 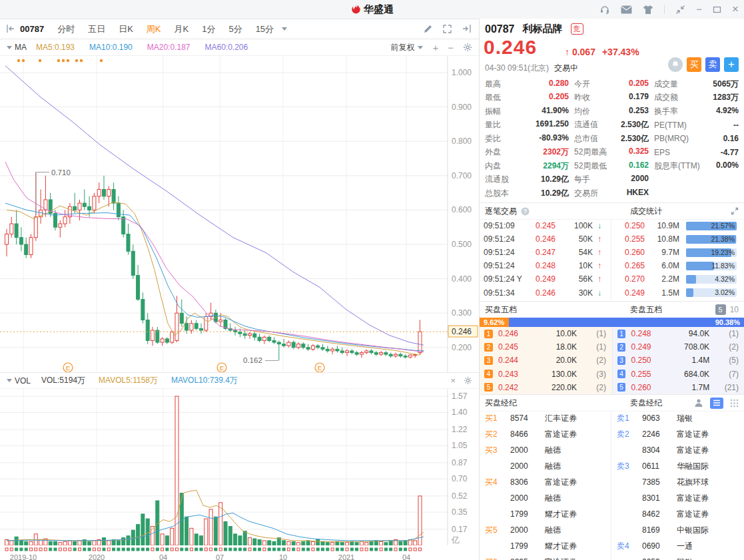 I want to click on levels-section-header: 买盘五档 卖盘五档 5 10, so click(x=611, y=310).